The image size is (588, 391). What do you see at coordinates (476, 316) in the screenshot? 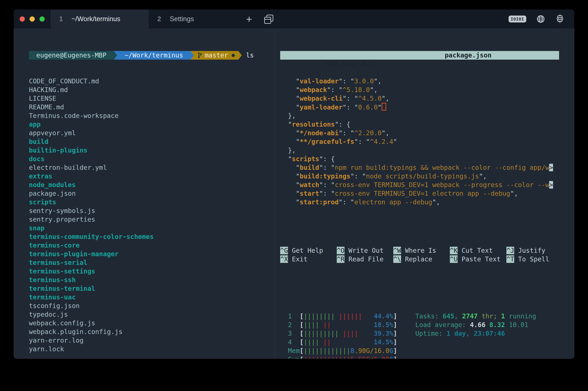
I see `summary-line: Tasks: 645, 2747 thr; 1 running` at bounding box center [476, 316].